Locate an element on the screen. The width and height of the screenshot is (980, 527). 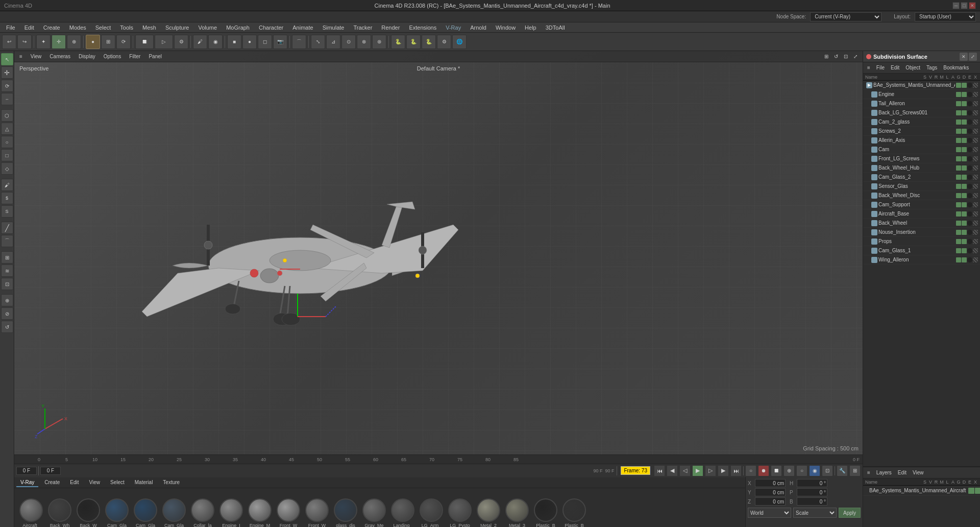
obj-menu-bookmarks: Bookmarks is located at coordinates (956, 67).